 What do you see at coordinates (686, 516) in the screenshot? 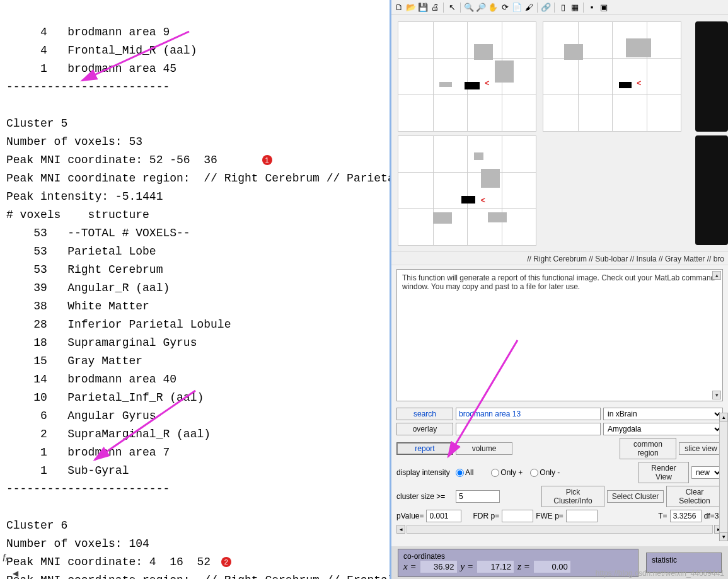
I see `t-input` at bounding box center [686, 516].